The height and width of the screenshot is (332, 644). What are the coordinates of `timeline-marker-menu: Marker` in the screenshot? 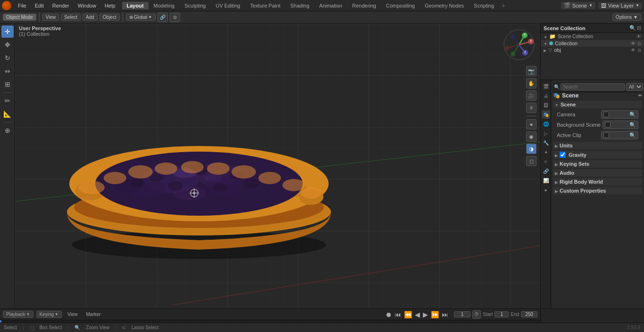 It's located at (93, 315).